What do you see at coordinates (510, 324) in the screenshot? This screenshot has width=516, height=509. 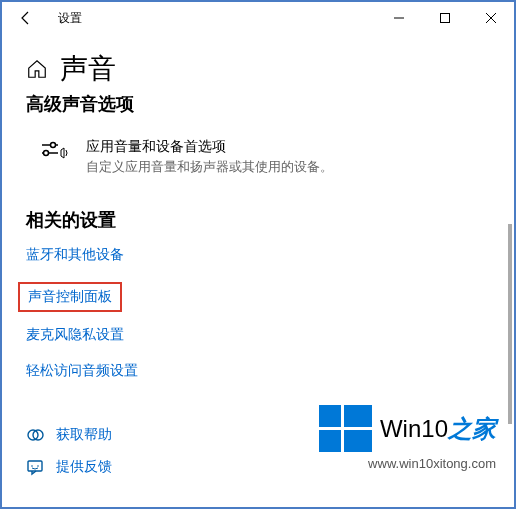 I see `scrollbar-thumb` at bounding box center [510, 324].